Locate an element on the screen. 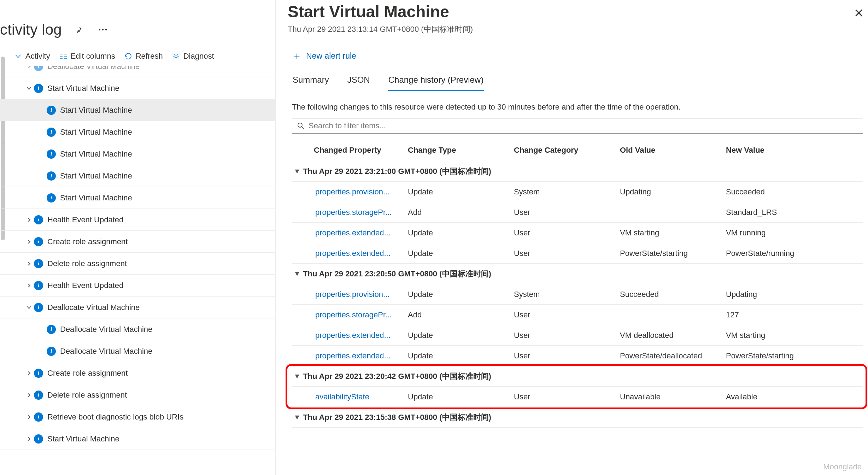  table-row: properties.storagePr...AddUser127 is located at coordinates (577, 315).